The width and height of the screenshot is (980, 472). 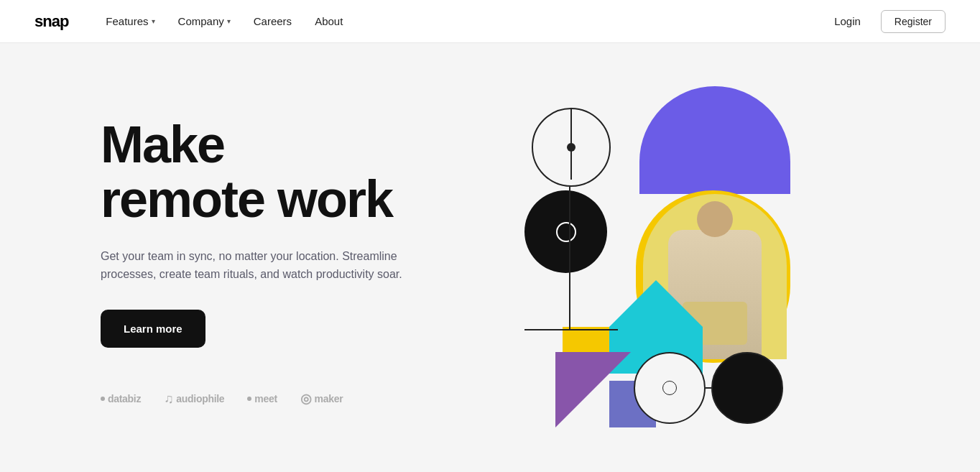 What do you see at coordinates (913, 22) in the screenshot?
I see `register-button: Register` at bounding box center [913, 22].